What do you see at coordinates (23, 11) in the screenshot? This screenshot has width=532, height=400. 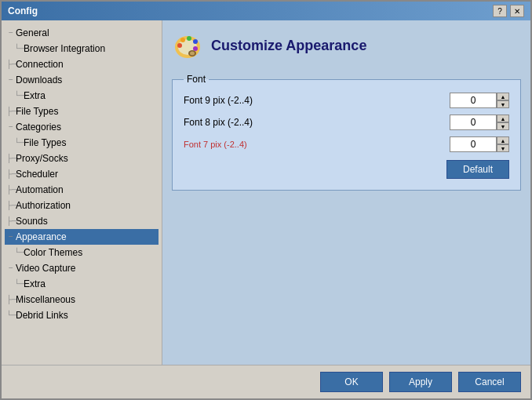 I see `title-bar-left: Config` at bounding box center [23, 11].